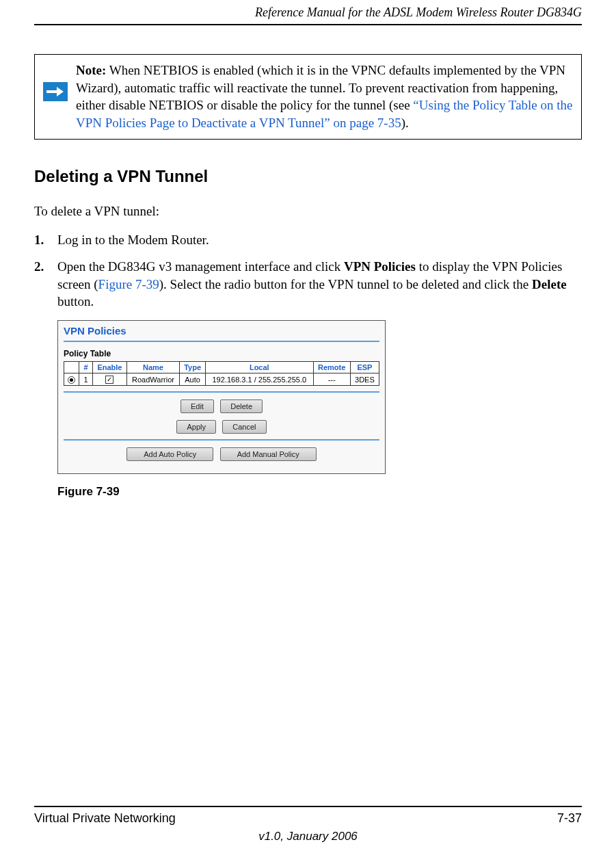 Image resolution: width=616 pixels, height=853 pixels. I want to click on cell-num: 1, so click(86, 380).